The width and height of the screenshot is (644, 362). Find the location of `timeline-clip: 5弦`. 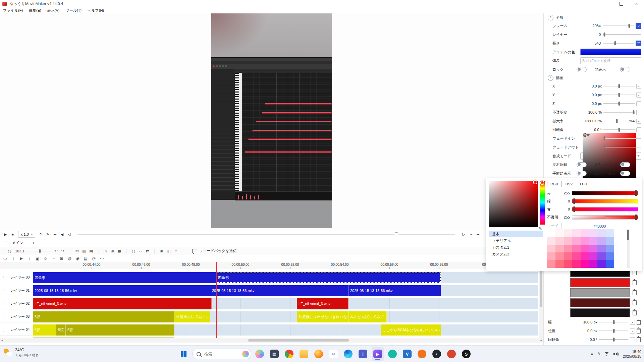

timeline-clip: 5弦 is located at coordinates (61, 330).